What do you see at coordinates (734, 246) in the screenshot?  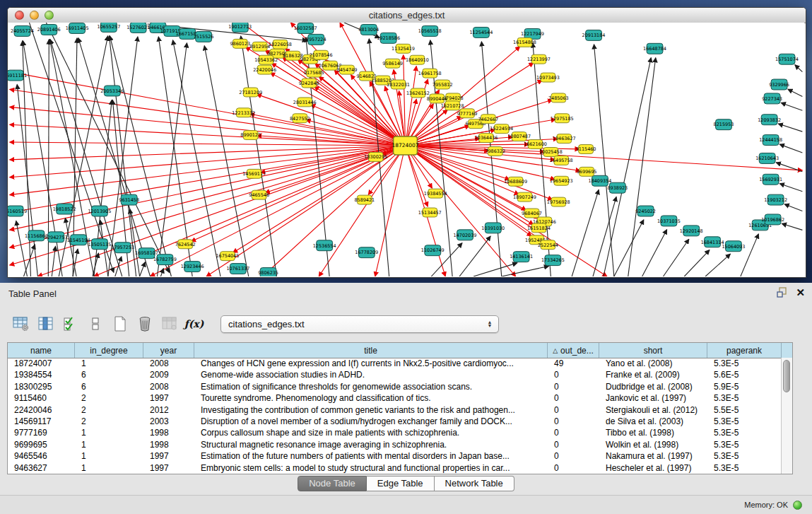 I see `graph-node: 15064093` at bounding box center [734, 246].